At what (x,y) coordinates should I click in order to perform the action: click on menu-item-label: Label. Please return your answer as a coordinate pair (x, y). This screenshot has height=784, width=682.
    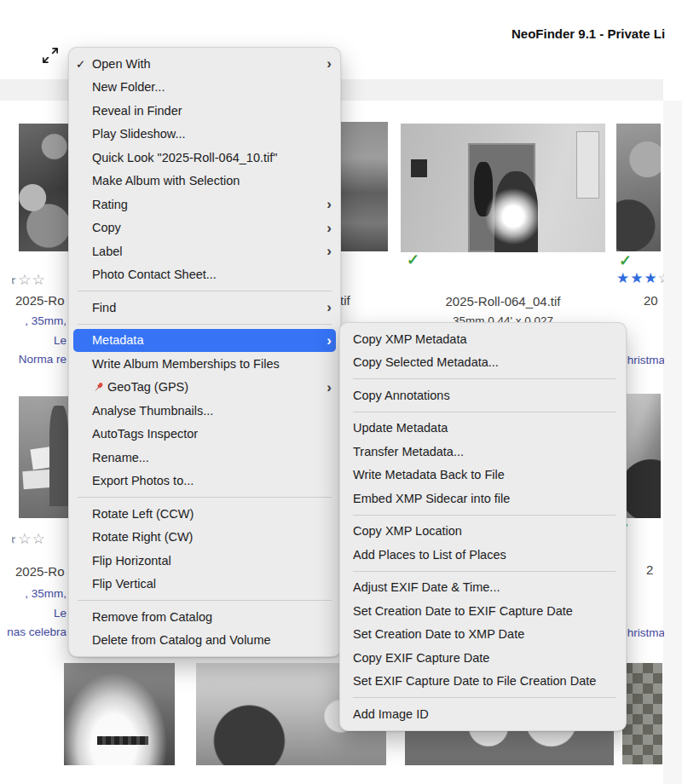
    Looking at the image, I should click on (206, 251).